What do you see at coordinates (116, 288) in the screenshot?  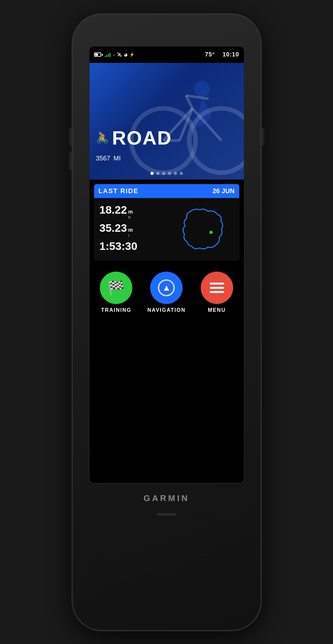 I see `flag-icon: 🏁` at bounding box center [116, 288].